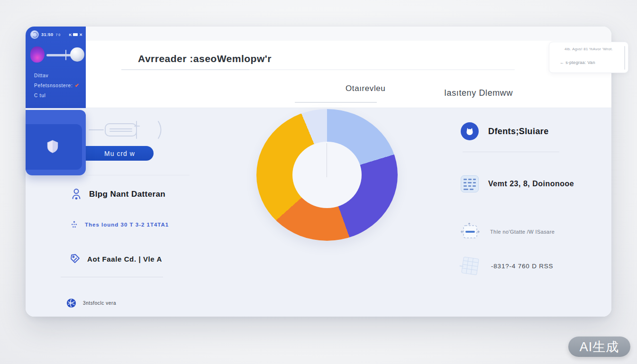 The height and width of the screenshot is (364, 637). What do you see at coordinates (127, 129) in the screenshot?
I see `syringe-icon` at bounding box center [127, 129].